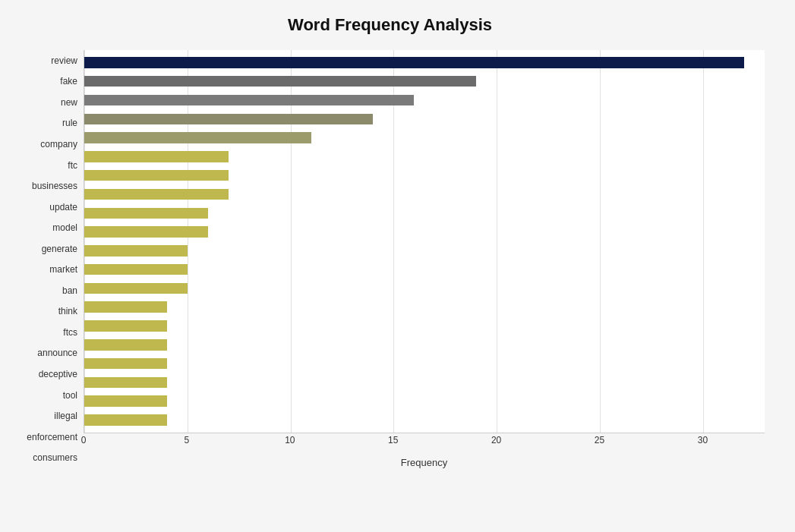 The width and height of the screenshot is (795, 532). What do you see at coordinates (187, 440) in the screenshot?
I see `x-tick-label: 5` at bounding box center [187, 440].